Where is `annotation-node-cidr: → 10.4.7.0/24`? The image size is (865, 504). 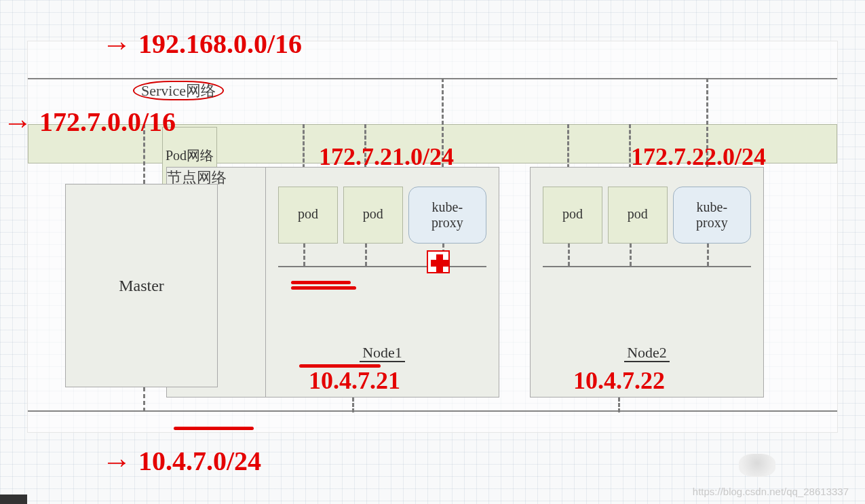 annotation-node-cidr: → 10.4.7.0/24 is located at coordinates (182, 461).